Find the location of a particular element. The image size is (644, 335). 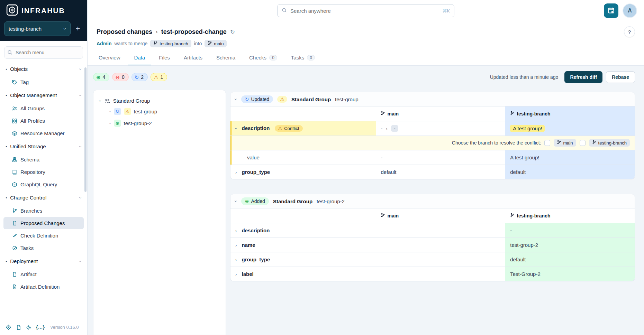

braces-icon: {…} is located at coordinates (40, 327).